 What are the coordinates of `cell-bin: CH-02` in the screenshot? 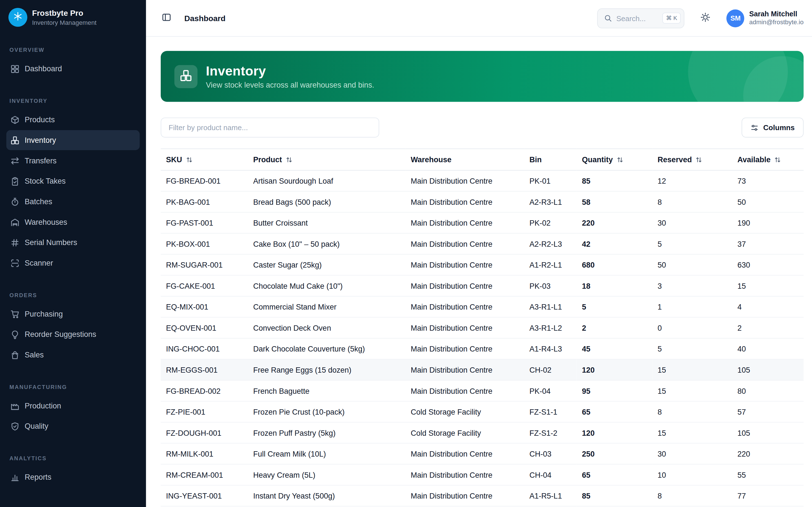 It's located at (550, 370).